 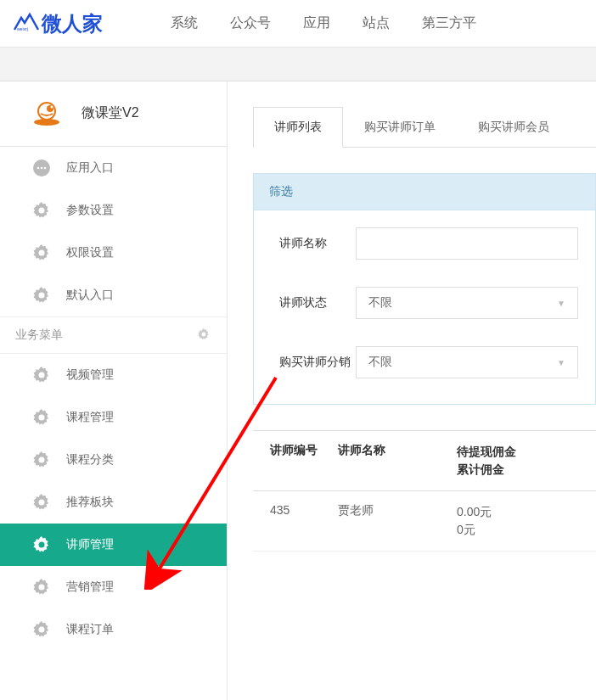 I want to click on nav-item-app: 应用, so click(x=317, y=24).